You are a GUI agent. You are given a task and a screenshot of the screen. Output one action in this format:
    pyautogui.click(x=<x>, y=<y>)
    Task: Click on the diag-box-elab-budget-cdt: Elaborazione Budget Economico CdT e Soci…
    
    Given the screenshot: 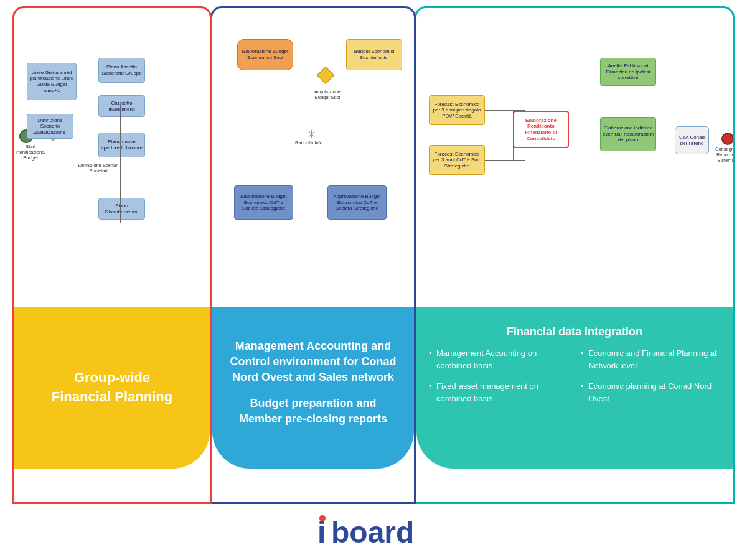 What is the action you would take?
    pyautogui.click(x=264, y=203)
    